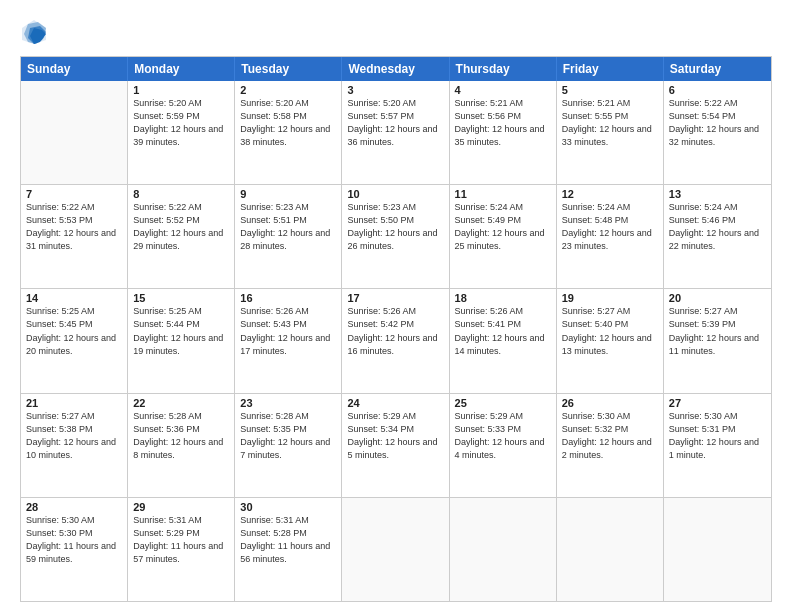  I want to click on sun-info: Sunrise: 5:20 AM Sunset: 5:58 PM Dayligh…, so click(288, 123).